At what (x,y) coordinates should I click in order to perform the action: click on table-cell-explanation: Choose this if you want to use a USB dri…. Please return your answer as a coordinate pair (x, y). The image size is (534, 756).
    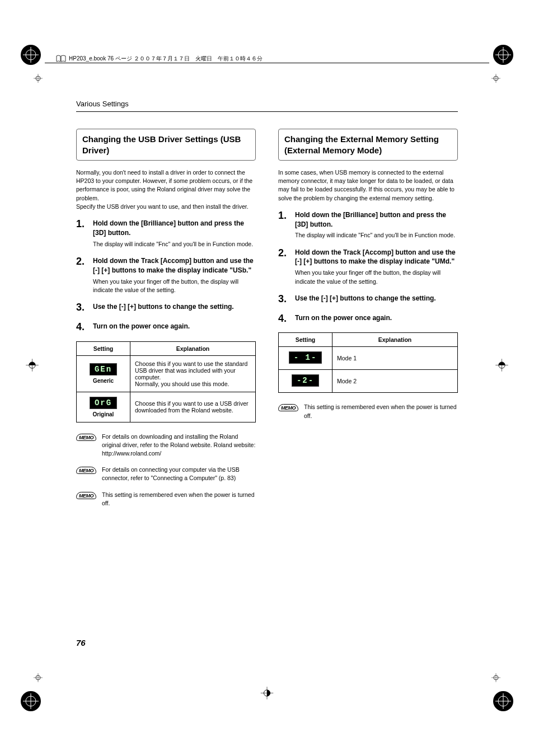
    Looking at the image, I should click on (193, 407).